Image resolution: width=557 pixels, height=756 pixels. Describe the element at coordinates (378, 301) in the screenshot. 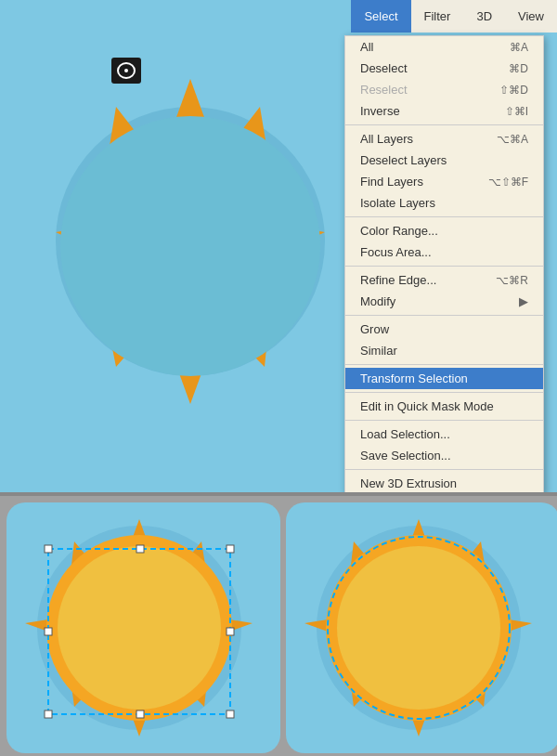

I see `menu-item-modify-label: Modify` at that location.